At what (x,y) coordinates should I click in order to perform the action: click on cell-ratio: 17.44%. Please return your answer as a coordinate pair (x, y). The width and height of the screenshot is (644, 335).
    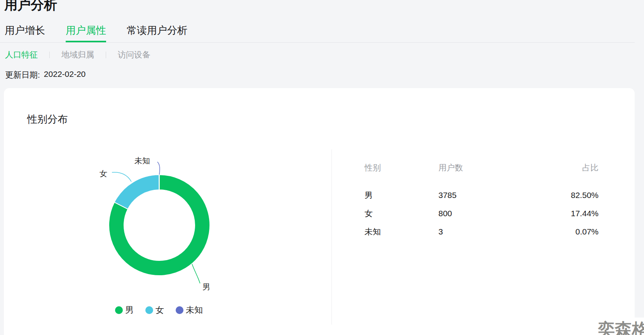
    Looking at the image, I should click on (585, 213).